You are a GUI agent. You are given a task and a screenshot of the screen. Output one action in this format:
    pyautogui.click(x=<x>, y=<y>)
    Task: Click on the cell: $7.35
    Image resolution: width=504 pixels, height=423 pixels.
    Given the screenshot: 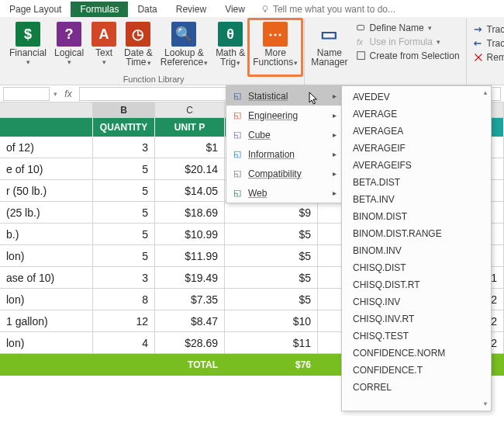 What is the action you would take?
    pyautogui.click(x=190, y=300)
    